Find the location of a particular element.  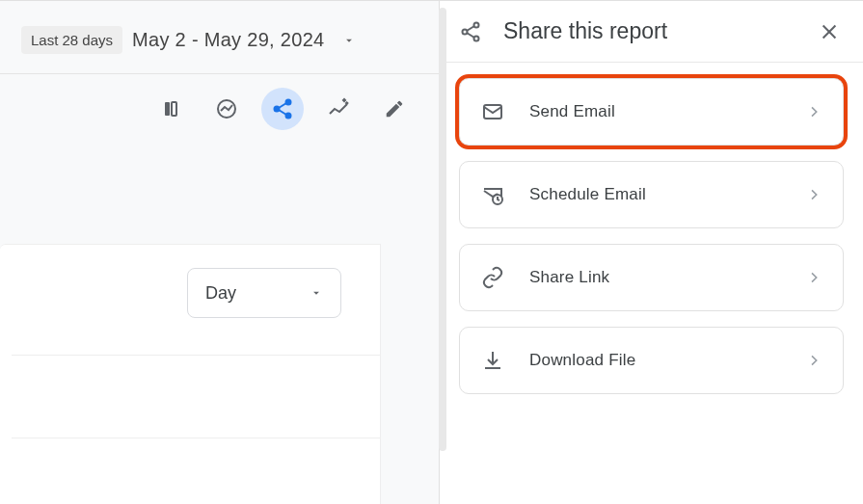

scrollbar is located at coordinates (443, 229).